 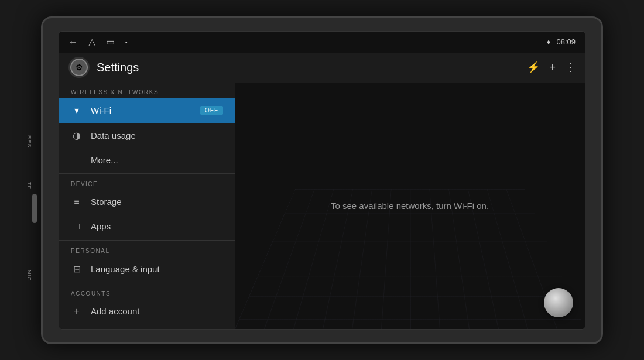 I want to click on wifi-label: Wi-Fi, so click(x=101, y=110).